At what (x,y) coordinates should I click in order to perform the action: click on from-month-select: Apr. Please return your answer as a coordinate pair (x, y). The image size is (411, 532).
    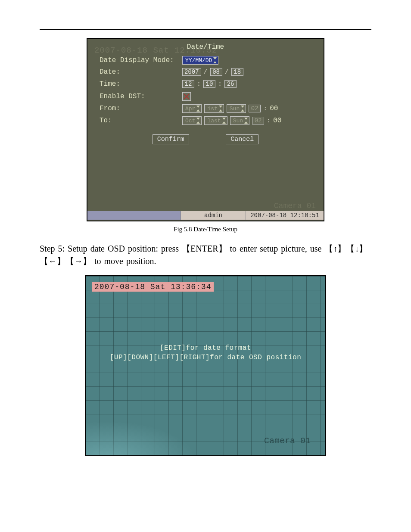
    Looking at the image, I should click on (192, 109).